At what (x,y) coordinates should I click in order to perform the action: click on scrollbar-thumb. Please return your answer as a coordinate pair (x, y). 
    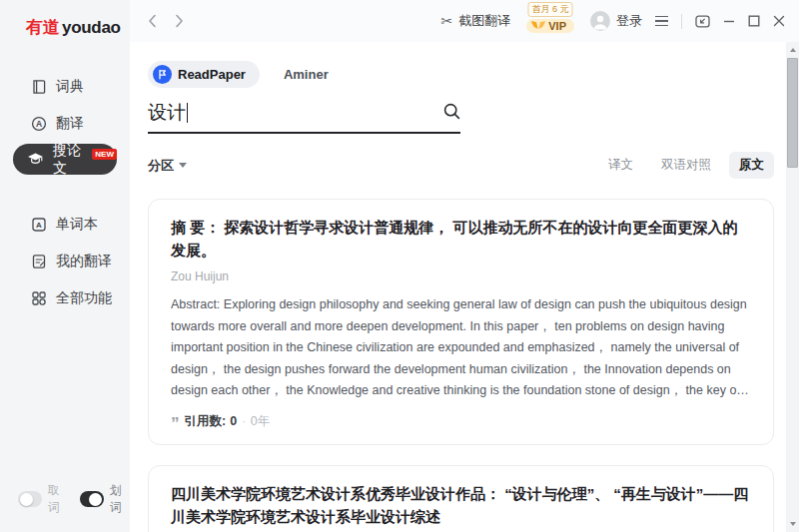
    Looking at the image, I should click on (793, 113).